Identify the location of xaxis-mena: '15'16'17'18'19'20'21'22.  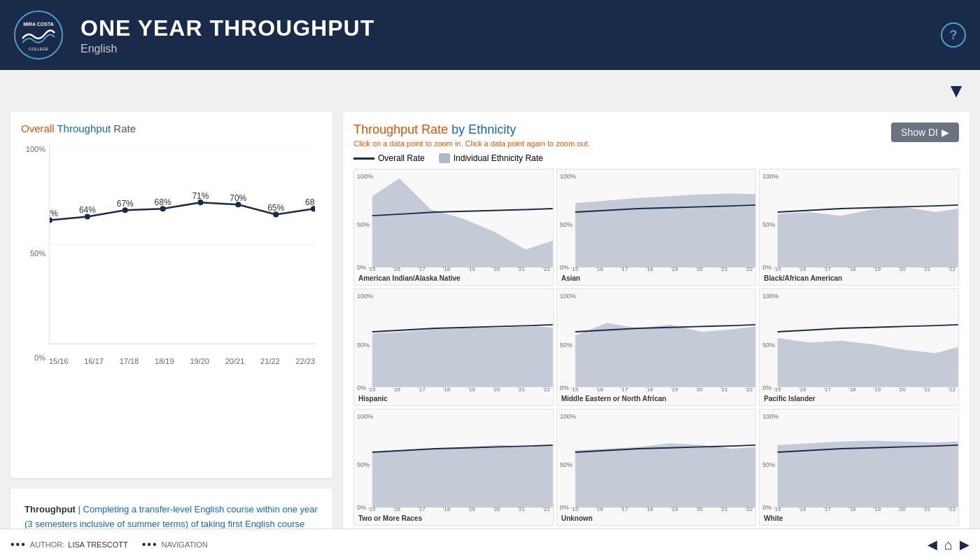
(662, 389).